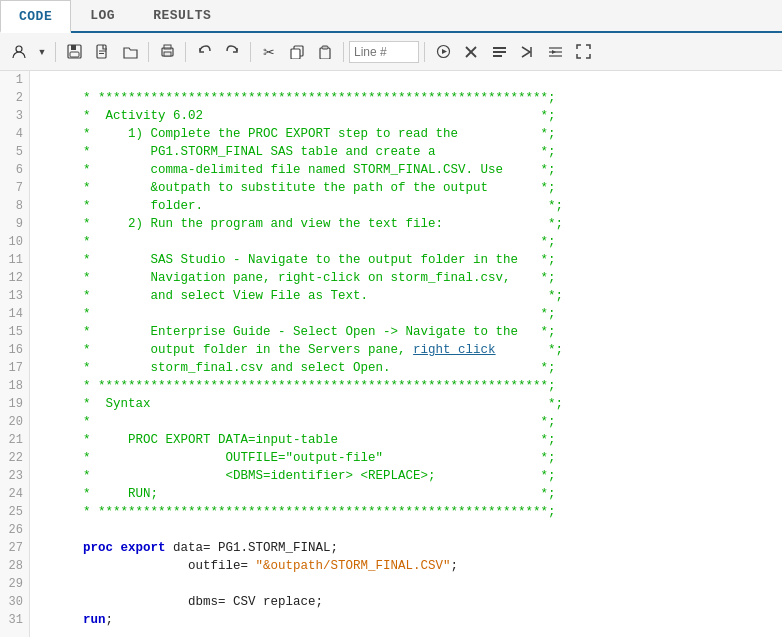  What do you see at coordinates (471, 52) in the screenshot?
I see `stop-button` at bounding box center [471, 52].